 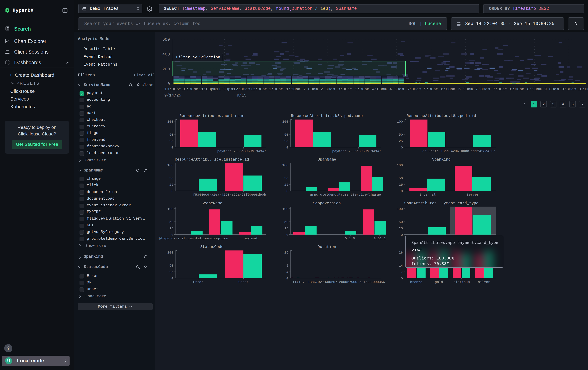 I want to click on svg-text: 5:30am, so click(x=431, y=89).